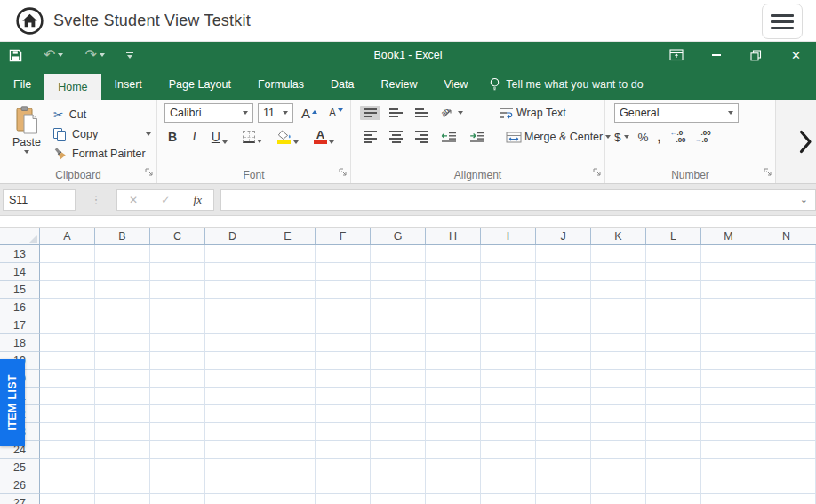  I want to click on cell-L19, so click(674, 361).